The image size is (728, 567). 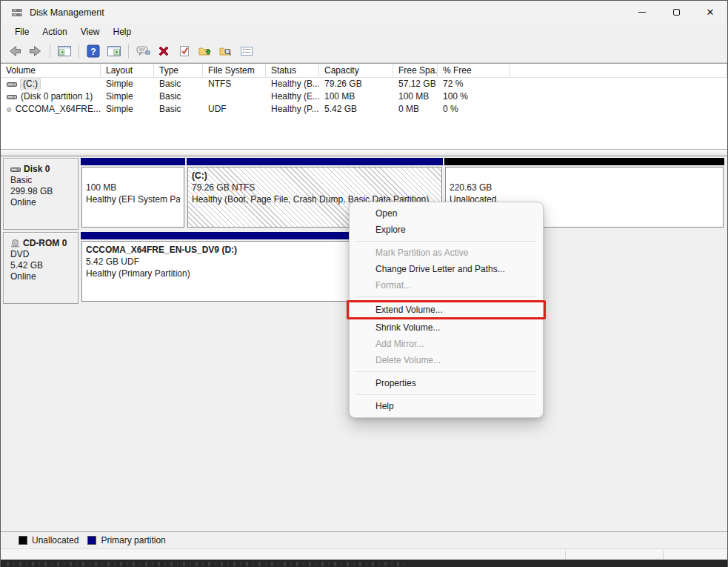 I want to click on close-button: ✕, so click(x=710, y=12).